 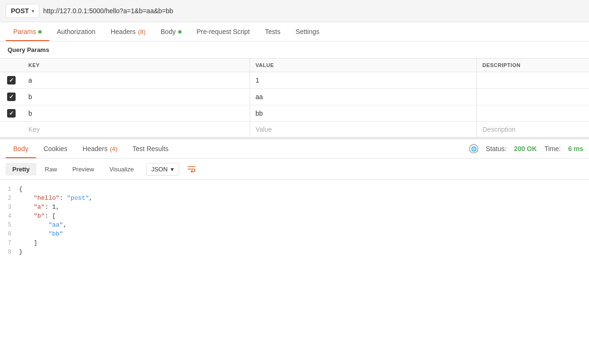 I want to click on line-num-6: 6, so click(x=9, y=234).